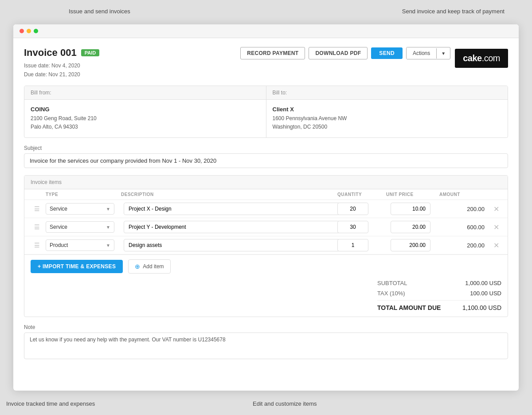 This screenshot has height=415, width=532. What do you see at coordinates (80, 245) in the screenshot?
I see `type-select-3: Product ▼` at bounding box center [80, 245].